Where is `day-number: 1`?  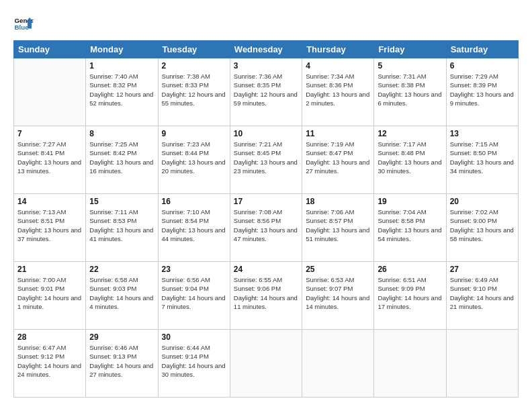 day-number: 1 is located at coordinates (122, 66).